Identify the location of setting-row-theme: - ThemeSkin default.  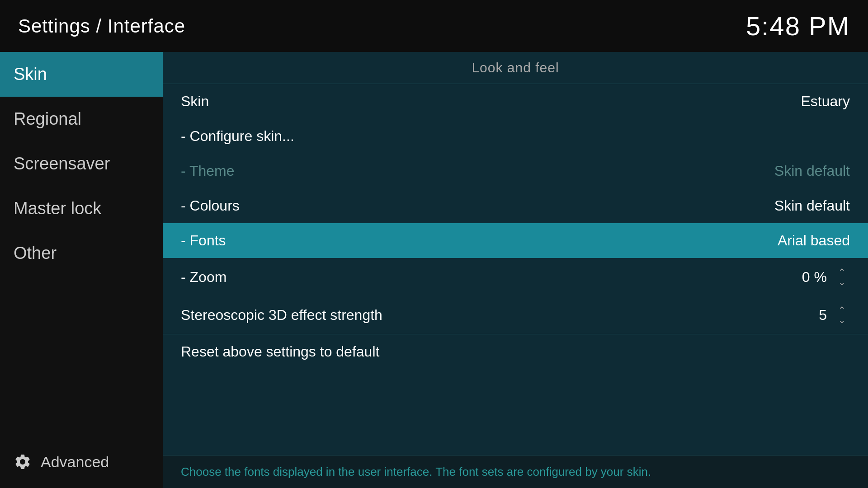
(515, 171).